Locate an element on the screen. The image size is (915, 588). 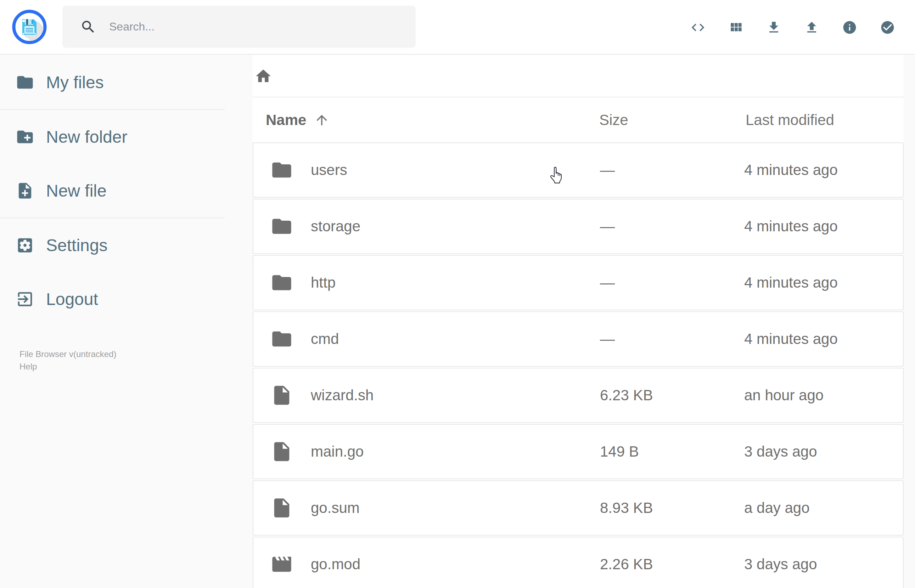
file-plus-icon is located at coordinates (25, 191).